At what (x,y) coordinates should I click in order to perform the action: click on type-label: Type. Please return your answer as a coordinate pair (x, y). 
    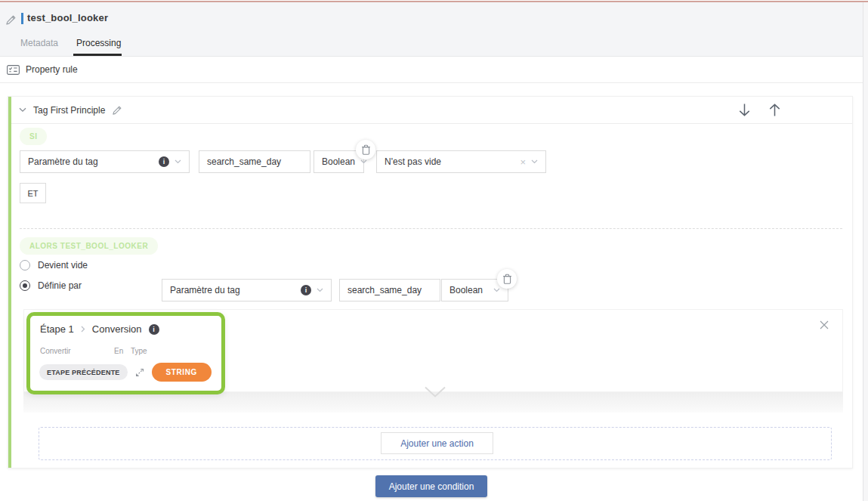
    Looking at the image, I should click on (139, 351).